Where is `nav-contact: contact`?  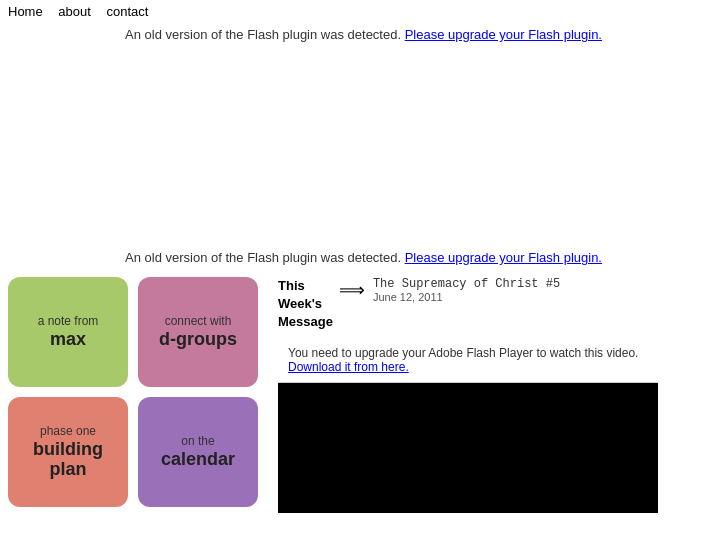 nav-contact: contact is located at coordinates (127, 12).